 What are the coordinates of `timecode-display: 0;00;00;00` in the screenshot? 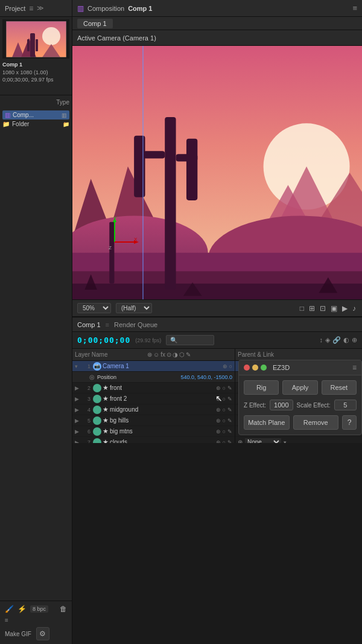 It's located at (104, 340).